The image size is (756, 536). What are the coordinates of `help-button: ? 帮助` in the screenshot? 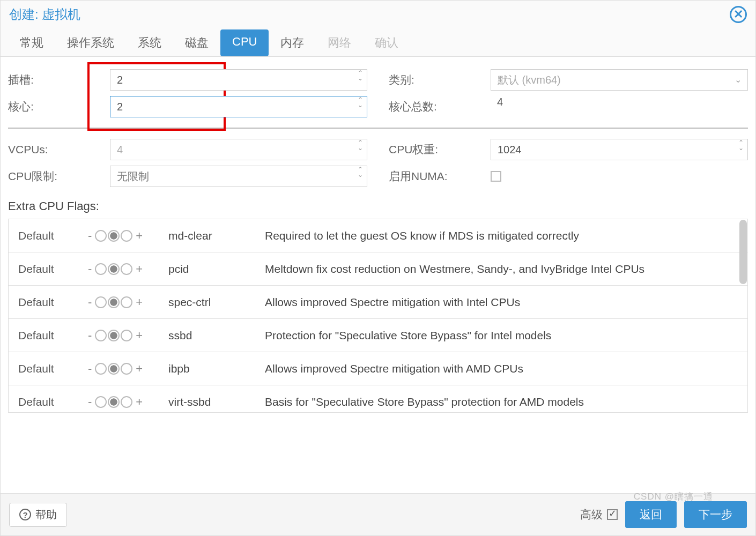 It's located at (38, 515).